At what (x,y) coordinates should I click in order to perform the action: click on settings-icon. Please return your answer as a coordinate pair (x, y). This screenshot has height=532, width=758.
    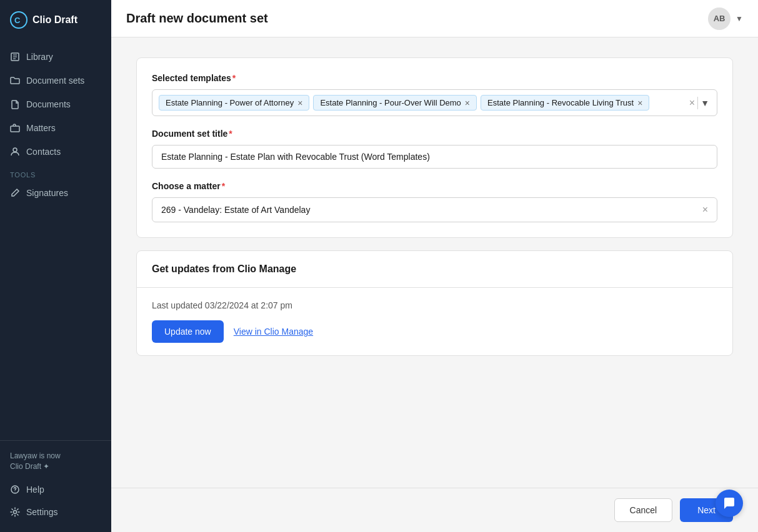
    Looking at the image, I should click on (15, 512).